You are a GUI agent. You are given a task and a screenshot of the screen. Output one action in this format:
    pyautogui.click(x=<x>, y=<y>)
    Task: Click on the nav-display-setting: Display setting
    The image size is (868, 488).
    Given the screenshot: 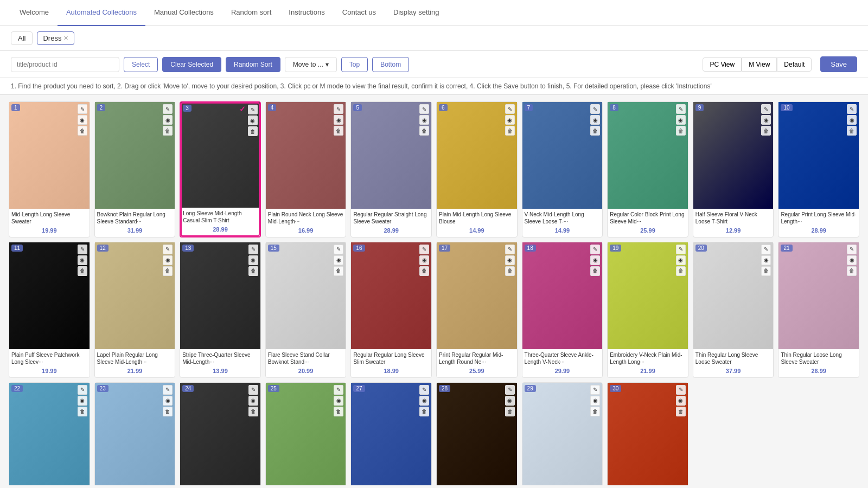 What is the action you would take?
    pyautogui.click(x=417, y=13)
    